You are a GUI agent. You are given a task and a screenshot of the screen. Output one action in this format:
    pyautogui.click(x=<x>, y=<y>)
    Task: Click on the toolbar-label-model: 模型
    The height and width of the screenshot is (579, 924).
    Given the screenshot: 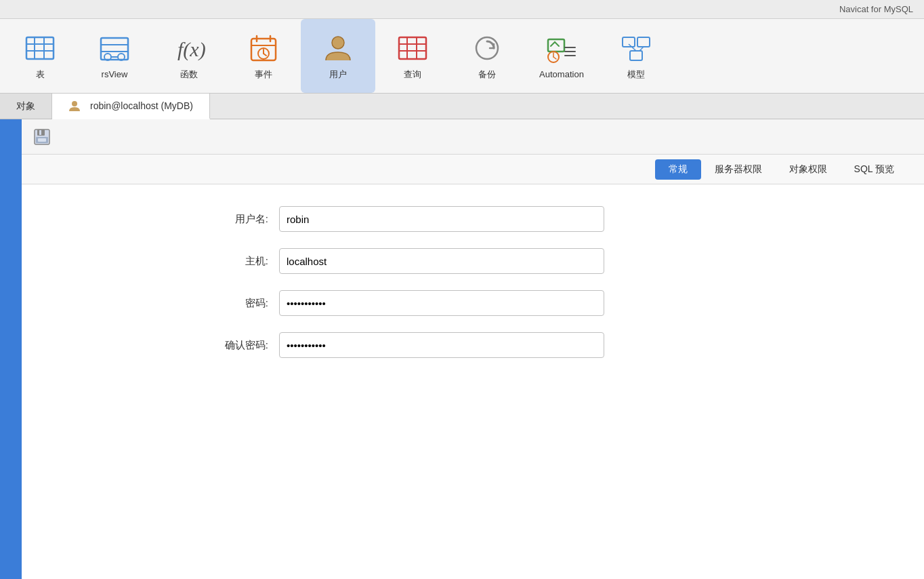 What is the action you would take?
    pyautogui.click(x=636, y=75)
    